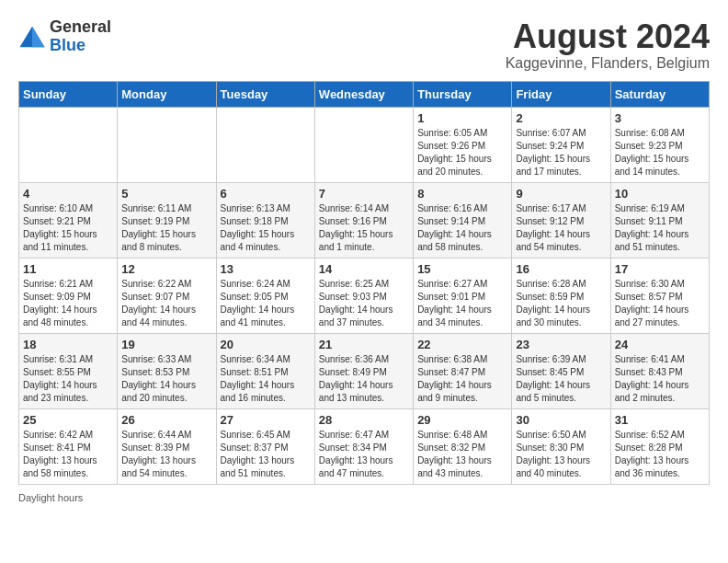 The image size is (728, 563). What do you see at coordinates (364, 45) in the screenshot?
I see `header: General Blue August 2024 Kaggevinne, Fla…` at bounding box center [364, 45].